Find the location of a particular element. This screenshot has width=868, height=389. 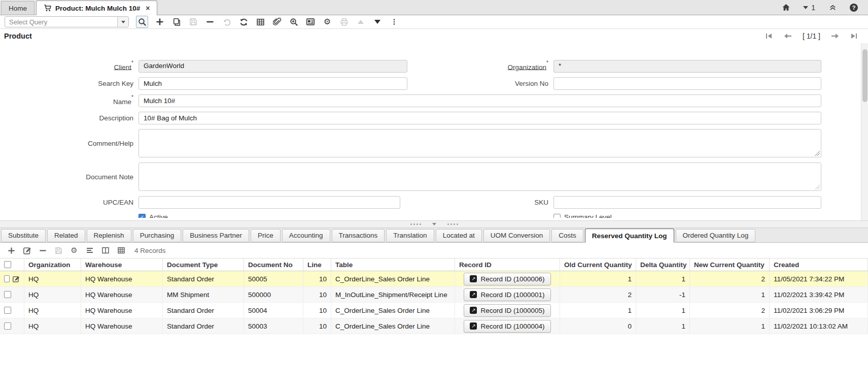

collapse-header-icon is located at coordinates (832, 8).